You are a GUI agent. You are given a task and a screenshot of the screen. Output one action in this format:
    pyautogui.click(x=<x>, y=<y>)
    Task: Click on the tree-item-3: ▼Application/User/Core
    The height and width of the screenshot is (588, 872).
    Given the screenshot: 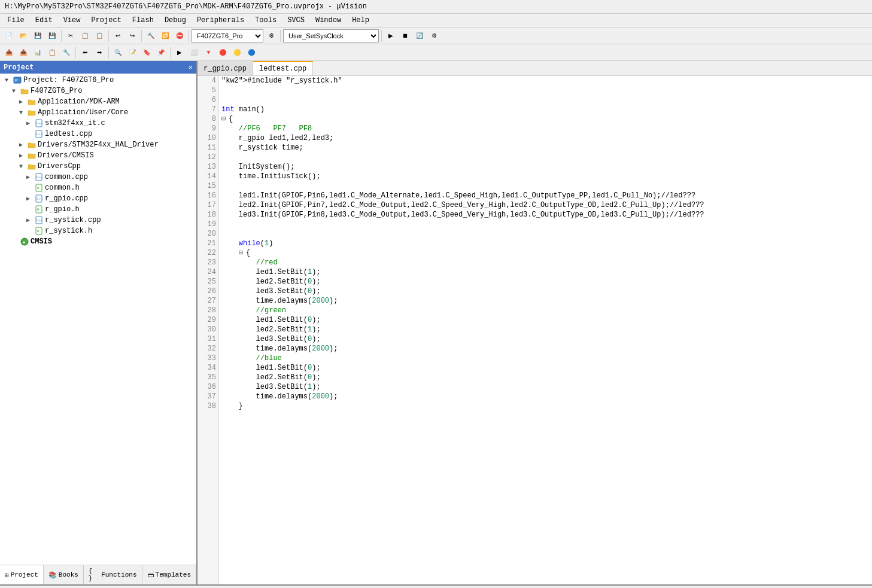 What is the action you would take?
    pyautogui.click(x=98, y=112)
    